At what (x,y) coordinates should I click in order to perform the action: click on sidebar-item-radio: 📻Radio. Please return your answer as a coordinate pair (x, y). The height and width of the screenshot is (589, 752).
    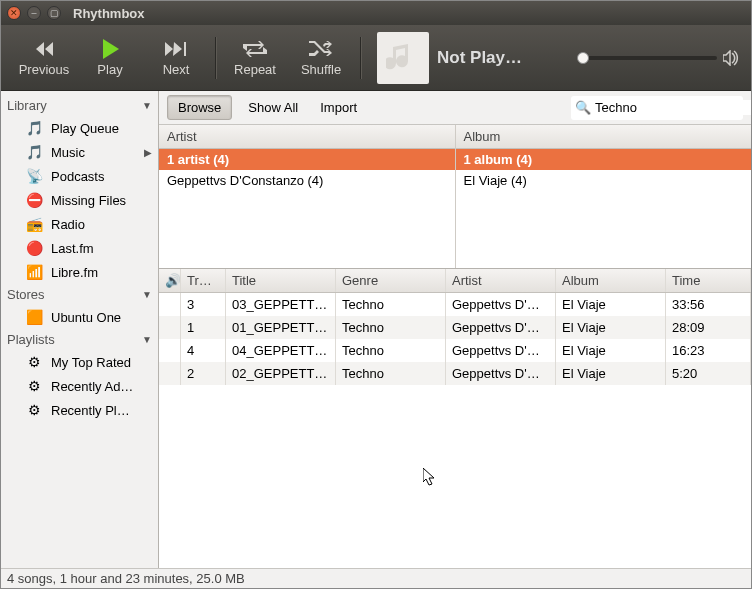
    Looking at the image, I should click on (80, 224).